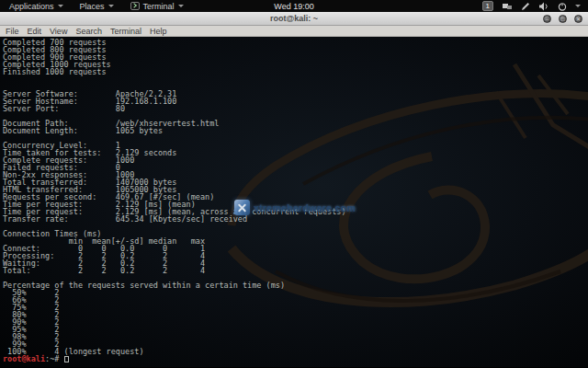 The width and height of the screenshot is (588, 368). I want to click on terminal-line: Transfer rate: 645.34 [Kbytes/sec] recei…, so click(296, 219).